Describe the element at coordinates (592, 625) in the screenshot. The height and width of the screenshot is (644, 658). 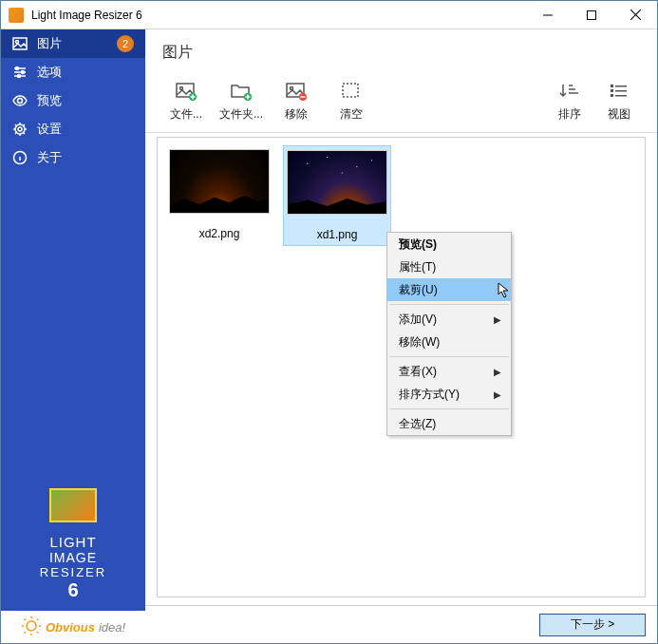
I see `next-button: 下一步 >` at that location.